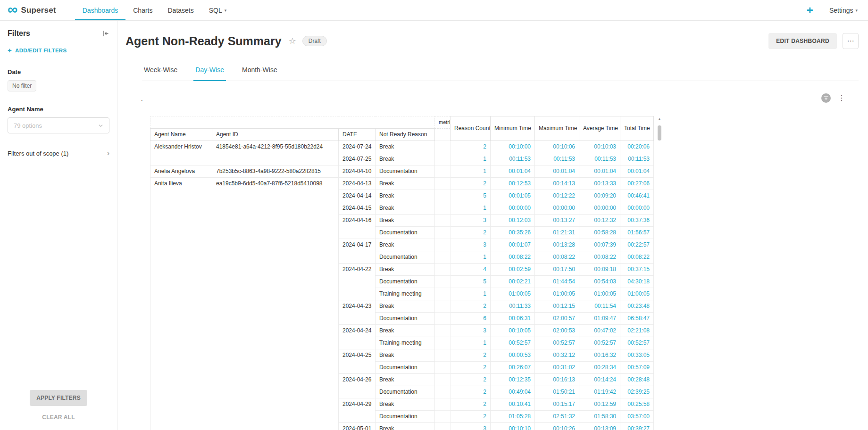  What do you see at coordinates (842, 98) in the screenshot?
I see `chart-options-menu: ⋮` at bounding box center [842, 98].